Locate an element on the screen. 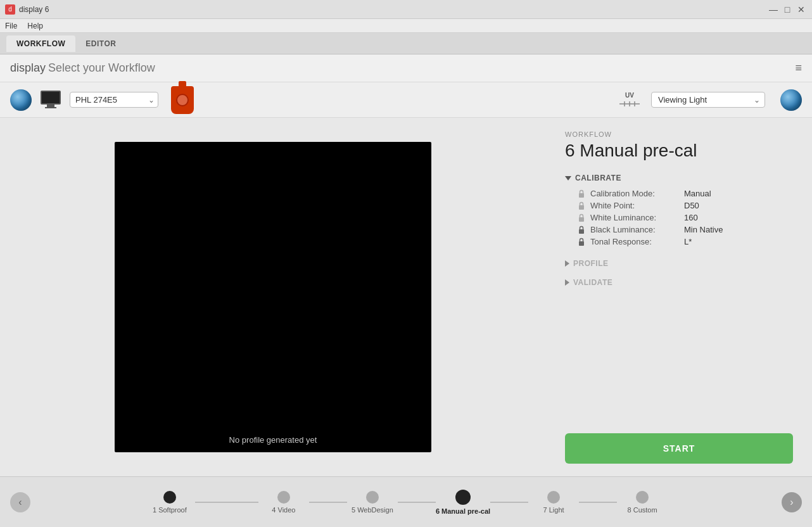 The image size is (812, 527). colorimeter-icon is located at coordinates (182, 100).